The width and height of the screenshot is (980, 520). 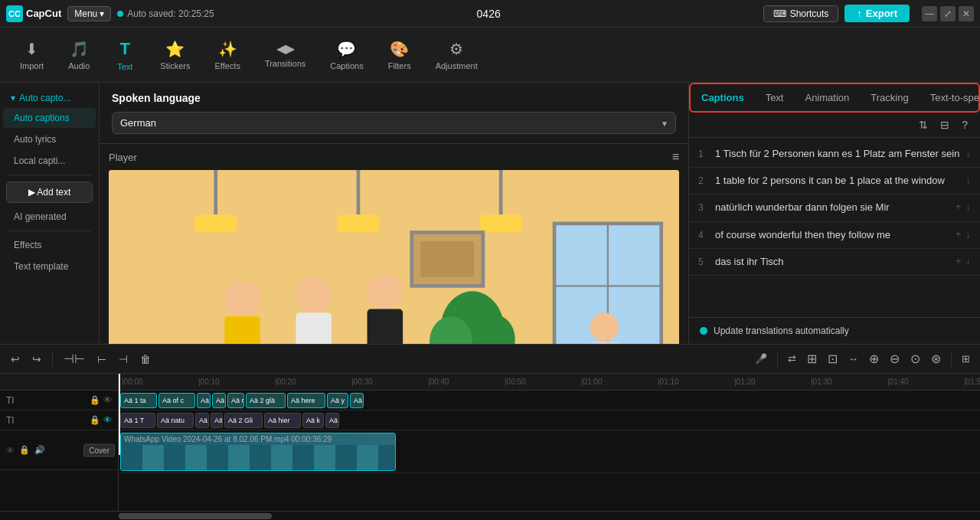 I want to click on clip-1-1: Aä 1 ta, so click(x=139, y=401).